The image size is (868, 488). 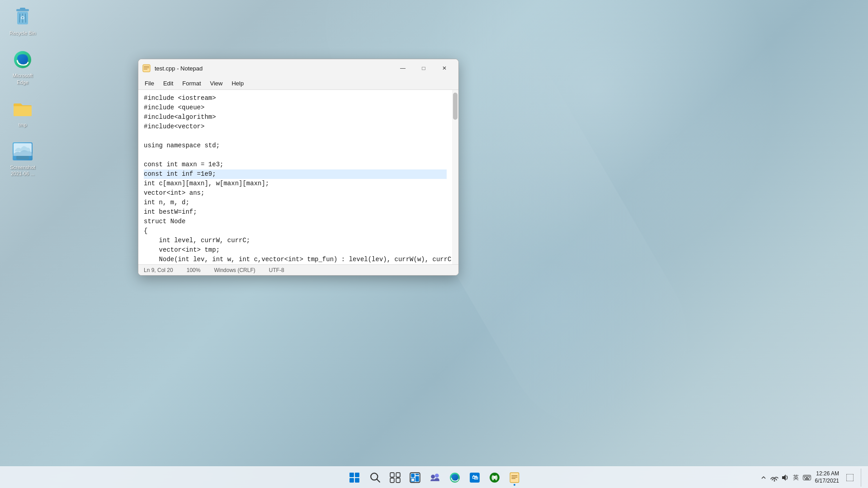 What do you see at coordinates (375, 478) in the screenshot?
I see `search-button` at bounding box center [375, 478].